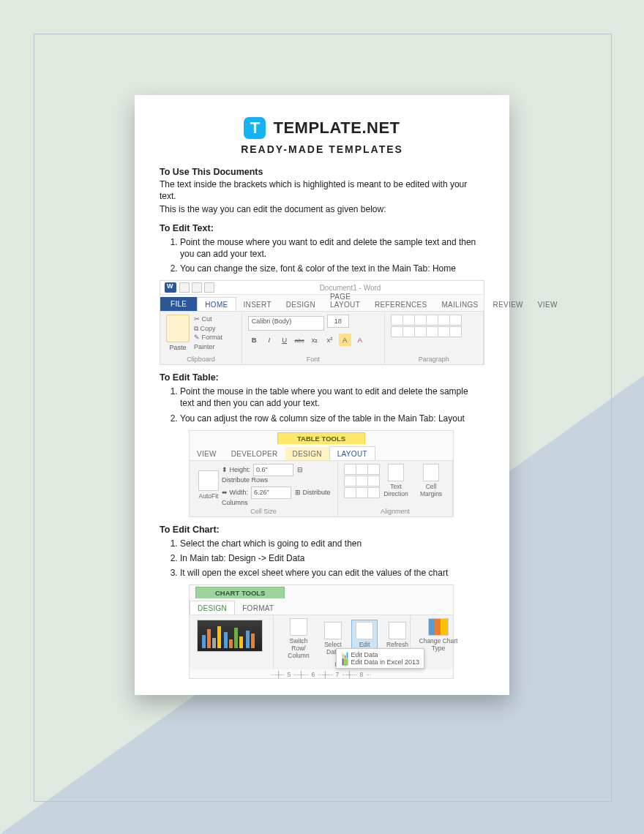 This screenshot has height=834, width=644. What do you see at coordinates (322, 190) in the screenshot?
I see `use-line-1: The text inside the brackets which is hi…` at bounding box center [322, 190].